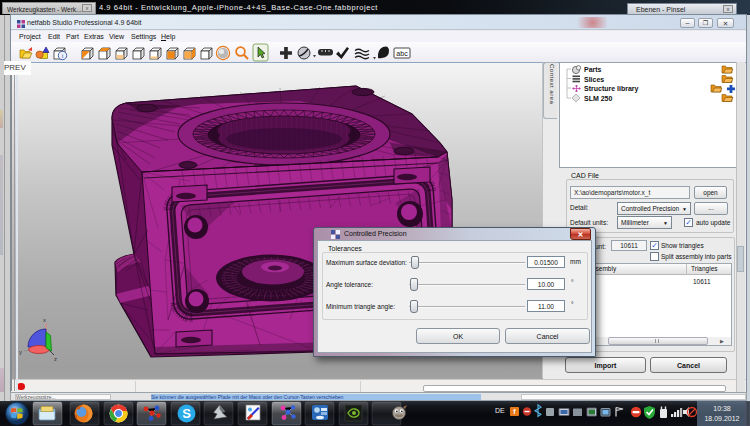 The width and height of the screenshot is (750, 426). Describe the element at coordinates (44, 320) in the screenshot. I see `svg-text: x` at that location.